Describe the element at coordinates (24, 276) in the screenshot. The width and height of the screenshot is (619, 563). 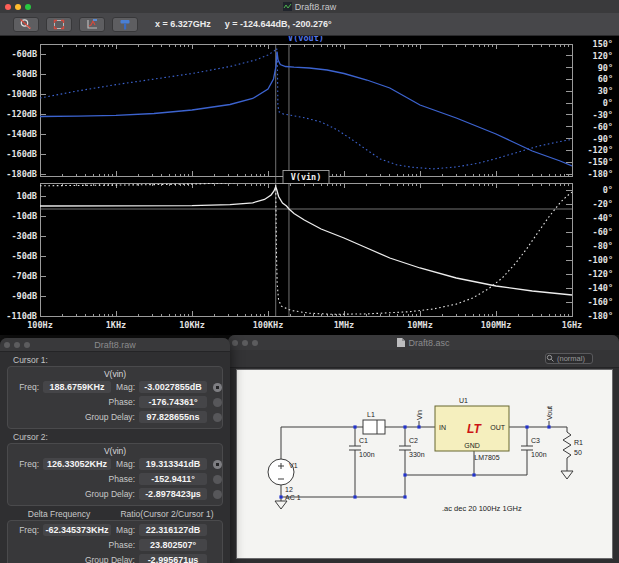
I see `axis-tick-label: -70dB` at that location.